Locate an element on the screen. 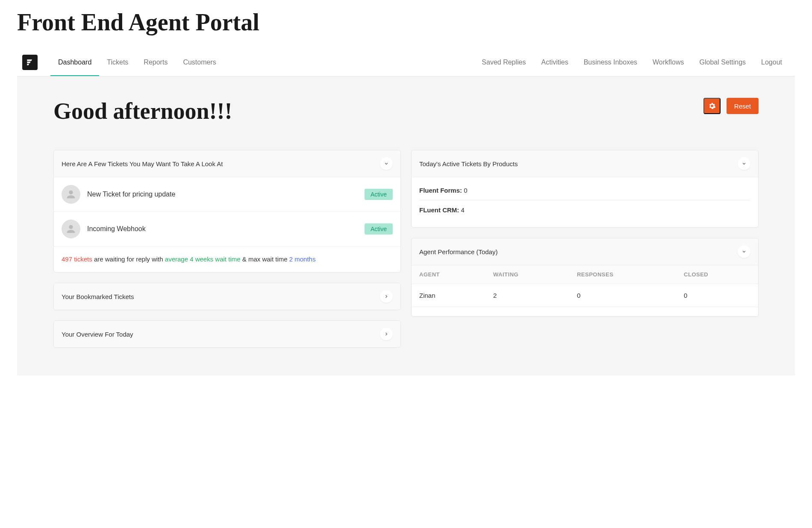 This screenshot has width=812, height=528. products-title: Today's Active Tickets By Products is located at coordinates (468, 164).